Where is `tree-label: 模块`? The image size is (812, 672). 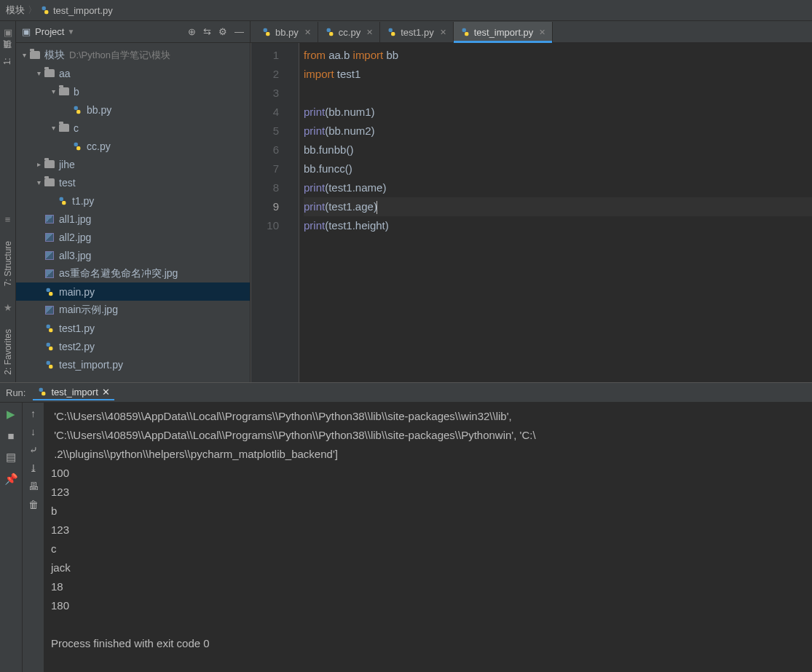
tree-label: 模块 is located at coordinates (55, 55).